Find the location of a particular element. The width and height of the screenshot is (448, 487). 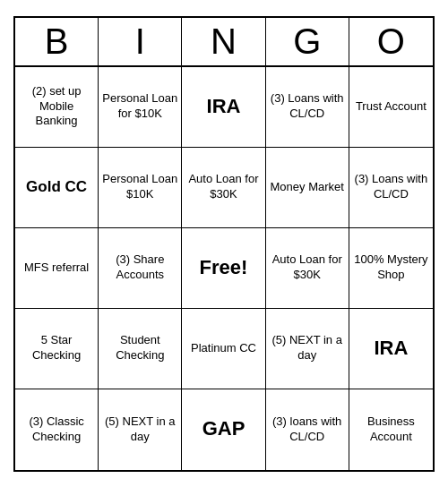

bingo-cell-23: (3) loans with CL/CD is located at coordinates (308, 430).